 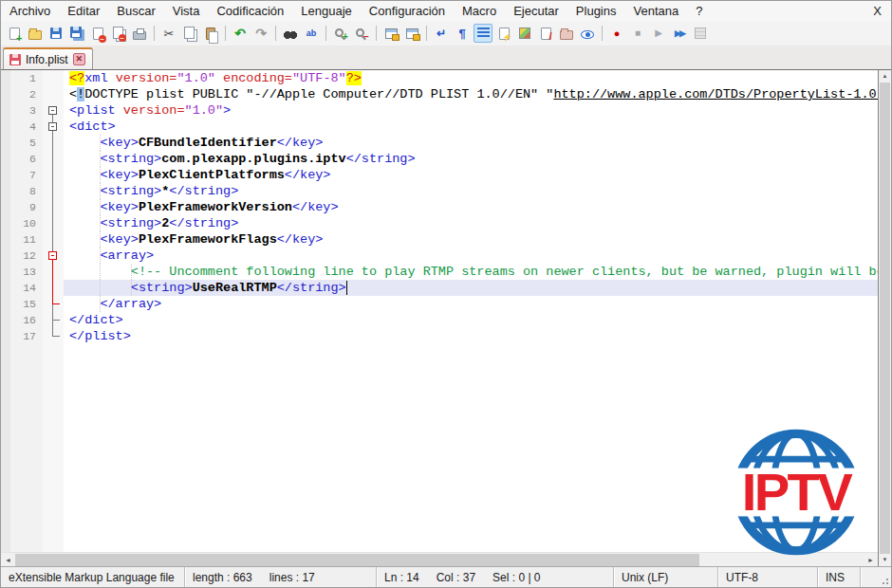 I want to click on function-list-button, so click(x=504, y=33).